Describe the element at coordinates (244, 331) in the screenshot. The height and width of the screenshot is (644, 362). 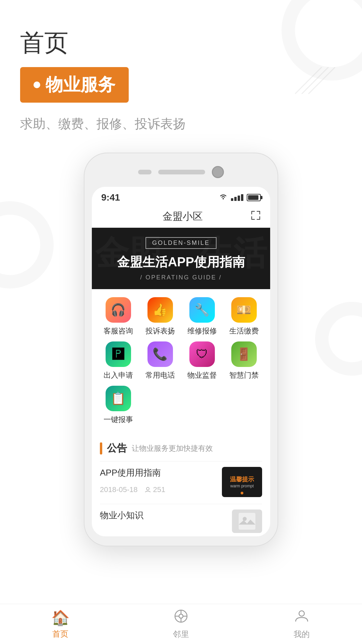
I see `payment-label: 生活缴费` at that location.